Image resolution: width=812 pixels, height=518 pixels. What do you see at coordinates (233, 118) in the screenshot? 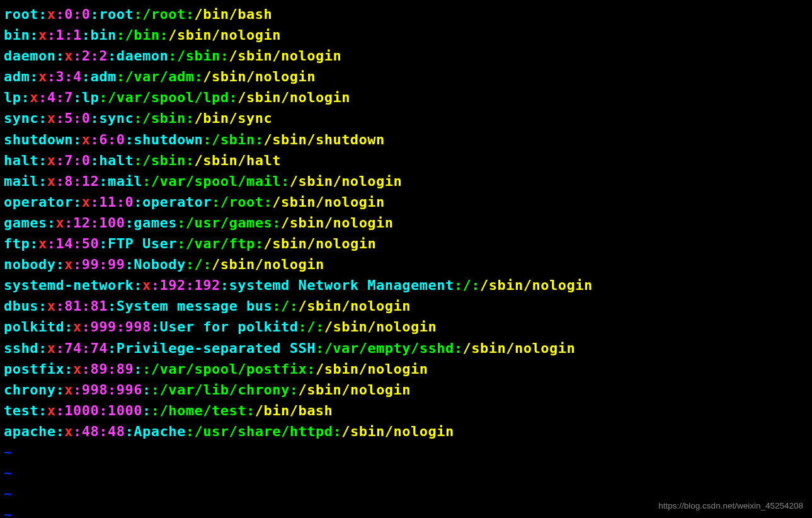
I see `shell-field: /bin/sync` at bounding box center [233, 118].